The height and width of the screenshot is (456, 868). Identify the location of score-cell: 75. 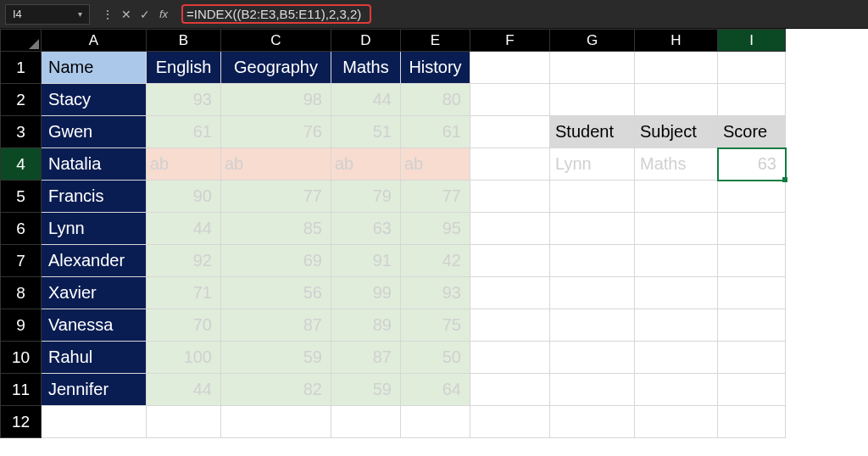
(436, 325).